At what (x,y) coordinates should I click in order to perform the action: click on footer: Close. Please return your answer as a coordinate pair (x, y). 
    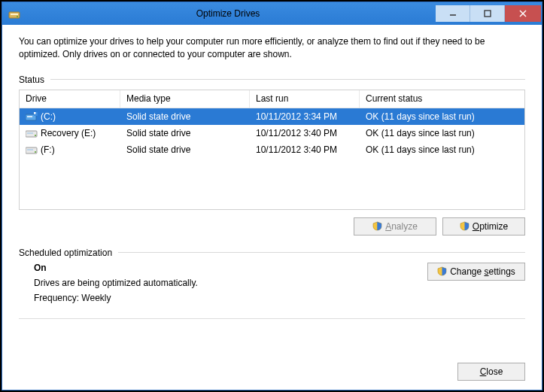
    Looking at the image, I should click on (272, 368).